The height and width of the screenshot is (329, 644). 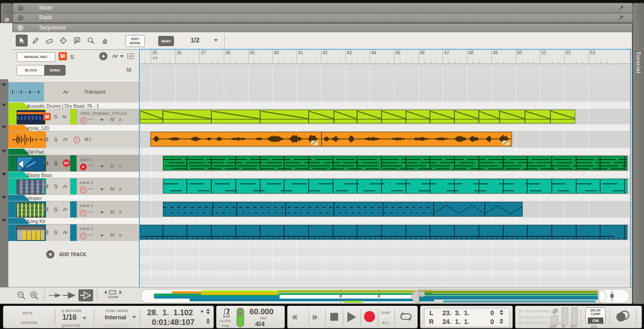 What do you see at coordinates (102, 236) in the screenshot?
I see `lane-dropdown-kong-kit` at bounding box center [102, 236].